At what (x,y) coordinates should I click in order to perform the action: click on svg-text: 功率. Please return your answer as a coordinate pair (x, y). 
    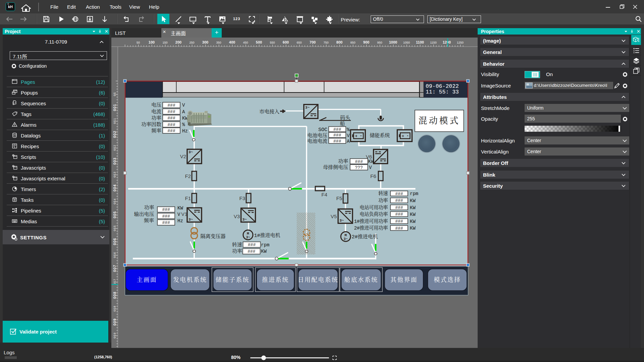
    Looking at the image, I should click on (237, 251).